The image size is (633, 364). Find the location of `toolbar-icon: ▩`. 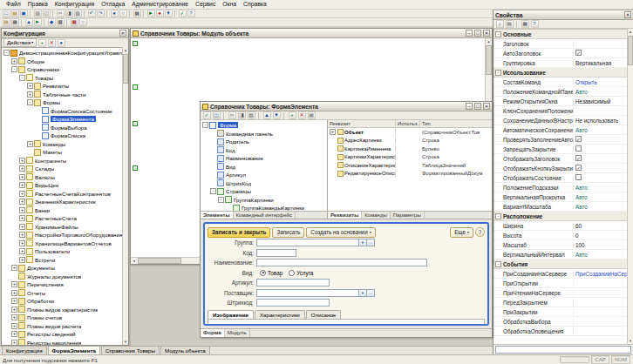

toolbar-icon: ▩ is located at coordinates (61, 23).